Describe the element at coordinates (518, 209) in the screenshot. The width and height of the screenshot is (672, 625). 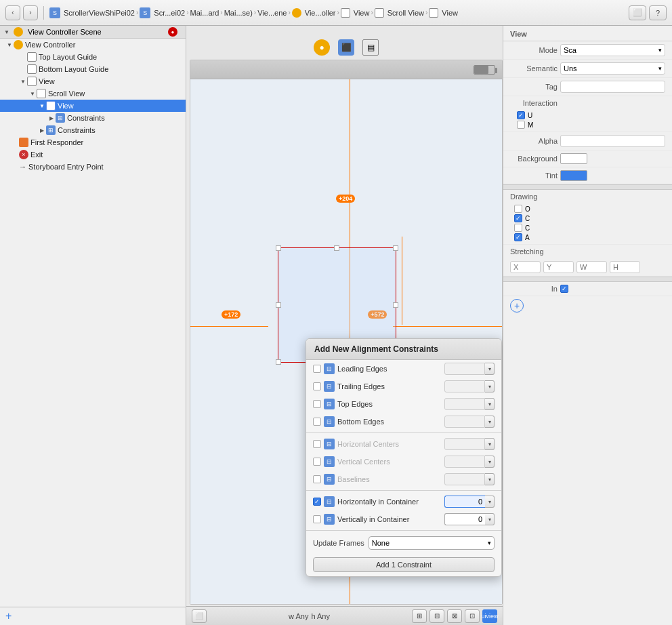
I see `opaque-checkbox` at that location.